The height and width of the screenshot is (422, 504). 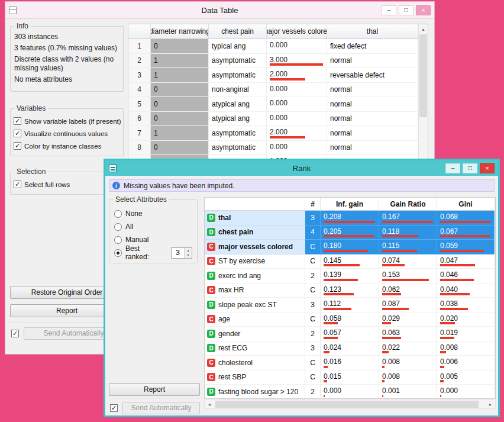 I want to click on rank-app-icon, so click(x=112, y=168).